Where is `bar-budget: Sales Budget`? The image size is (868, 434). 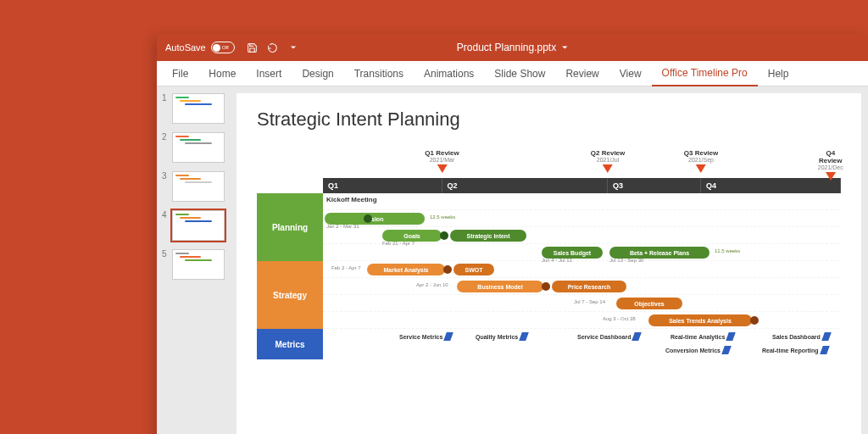 bar-budget: Sales Budget is located at coordinates (572, 253).